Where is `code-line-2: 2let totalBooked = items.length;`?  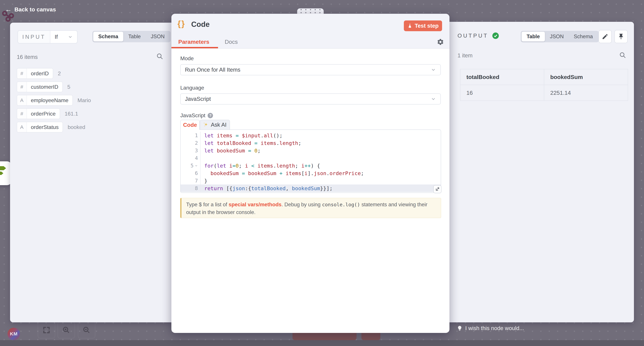 code-line-2: 2let totalBooked = items.length; is located at coordinates (310, 143).